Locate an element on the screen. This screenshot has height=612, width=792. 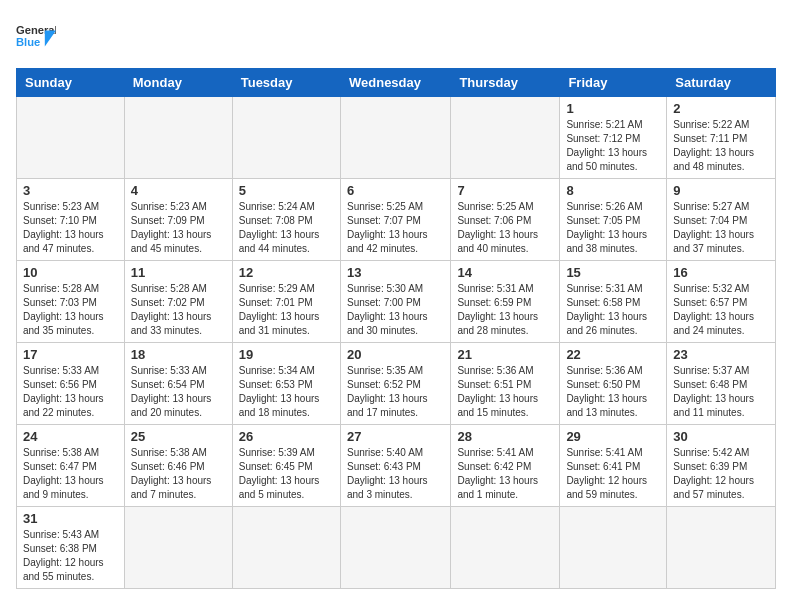
day-number: 28 is located at coordinates (505, 436).